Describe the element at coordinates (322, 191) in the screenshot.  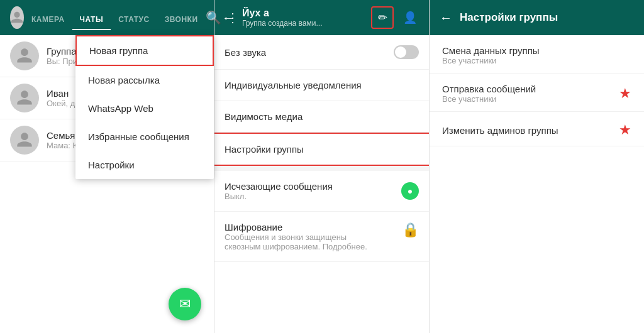
I see `disappearing-messages-row: Исчезающие сообщения Выкл. ●` at that location.